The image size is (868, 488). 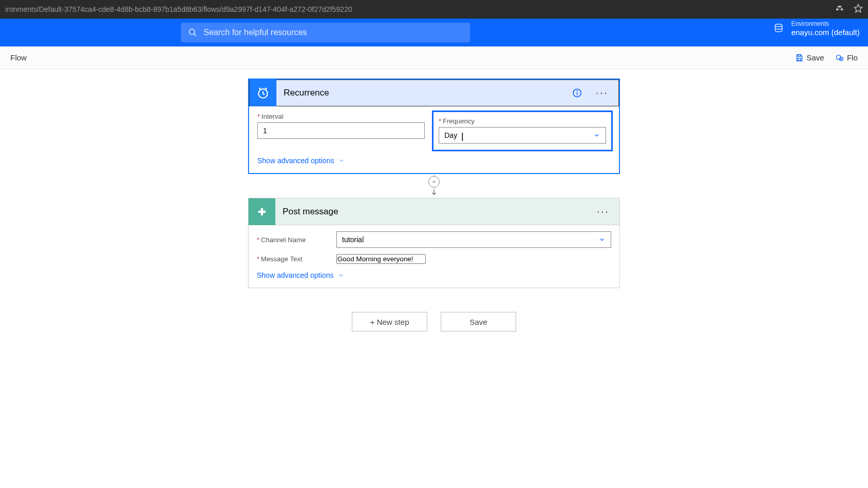 I want to click on message-input, so click(x=381, y=259).